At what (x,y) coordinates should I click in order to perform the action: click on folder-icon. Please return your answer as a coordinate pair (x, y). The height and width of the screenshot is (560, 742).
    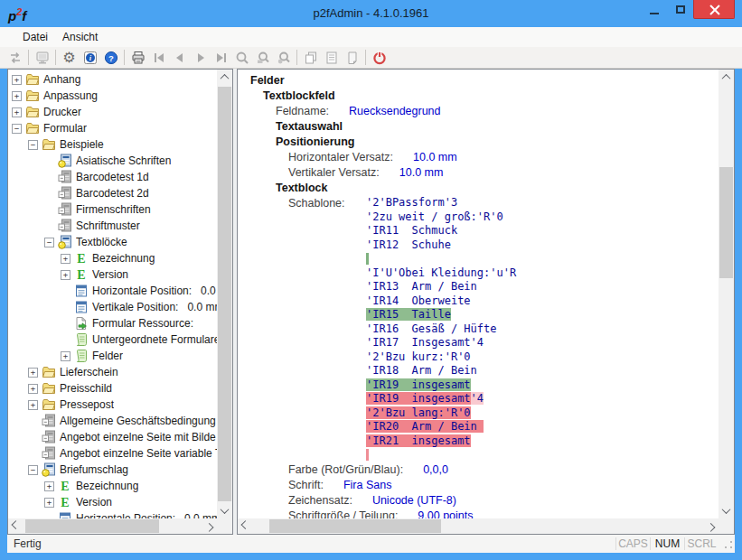
    Looking at the image, I should click on (49, 405).